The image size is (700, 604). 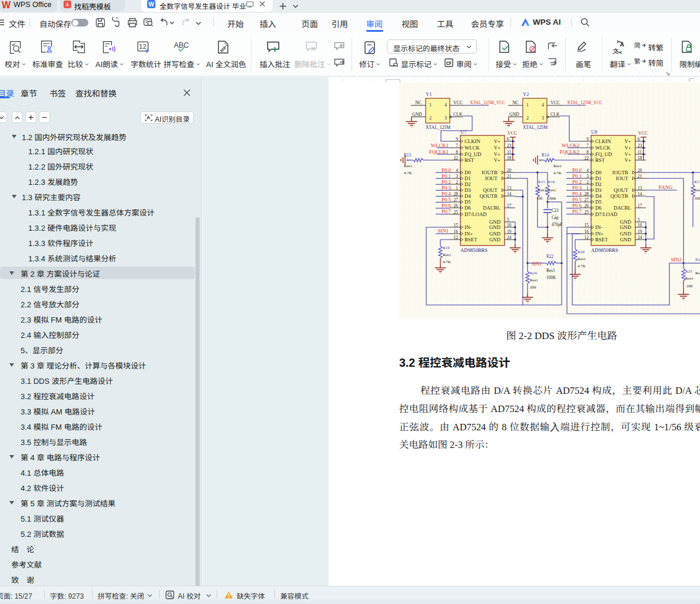 What do you see at coordinates (407, 155) in the screenshot?
I see `svg-text: R13` at bounding box center [407, 155].